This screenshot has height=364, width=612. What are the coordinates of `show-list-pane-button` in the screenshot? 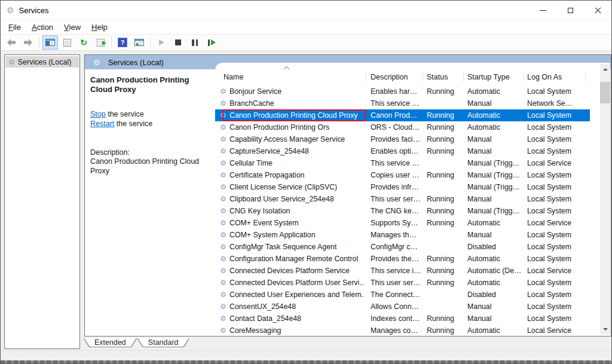 It's located at (139, 42).